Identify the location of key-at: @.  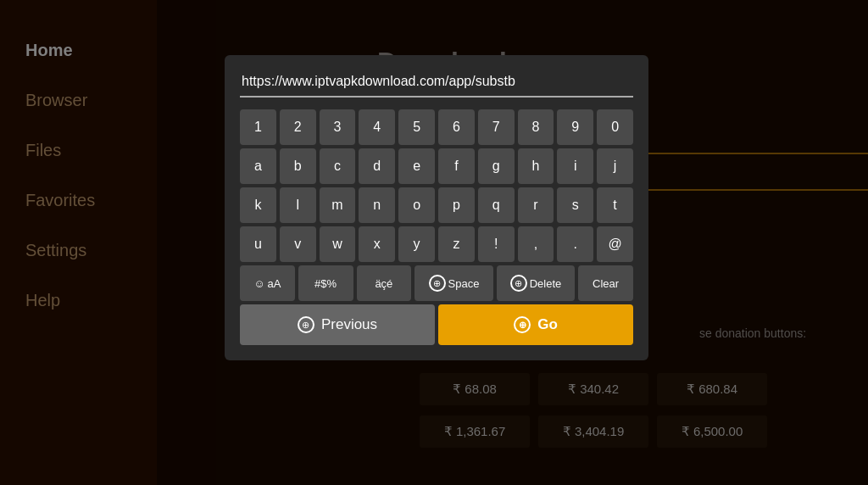
(615, 244).